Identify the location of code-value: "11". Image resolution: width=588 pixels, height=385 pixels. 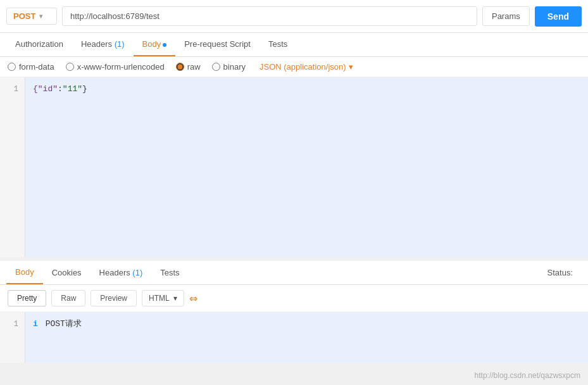
(72, 89).